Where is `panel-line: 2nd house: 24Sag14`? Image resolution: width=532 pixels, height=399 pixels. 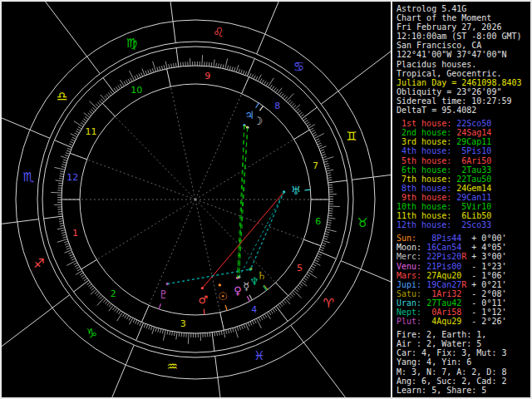
panel-line: 2nd house: 24Sag14 is located at coordinates (464, 133).